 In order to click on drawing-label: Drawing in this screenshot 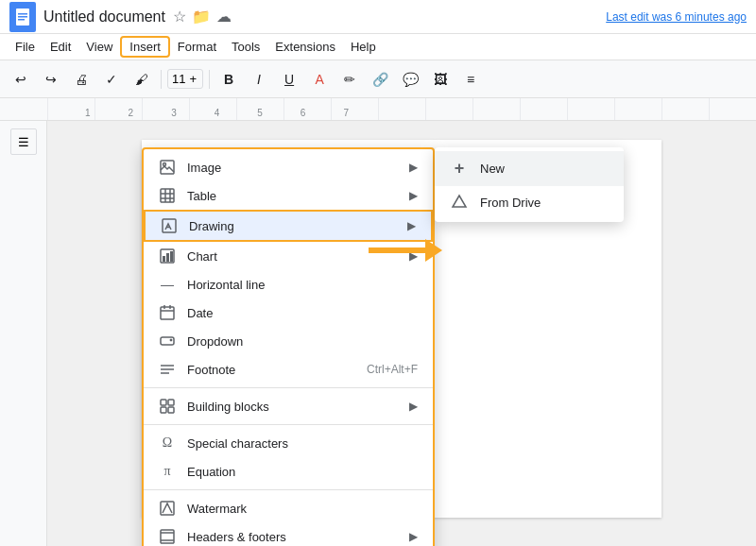, I will do `click(293, 227)`.